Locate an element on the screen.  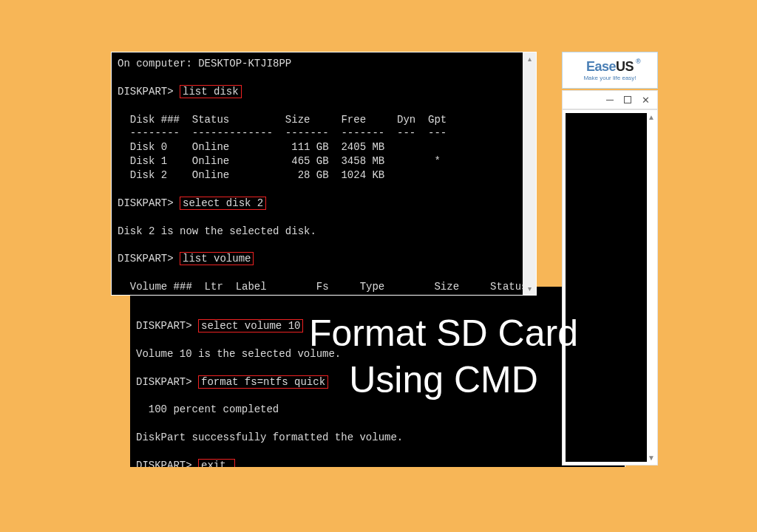
background-window: ▲ ▼ is located at coordinates (610, 287).